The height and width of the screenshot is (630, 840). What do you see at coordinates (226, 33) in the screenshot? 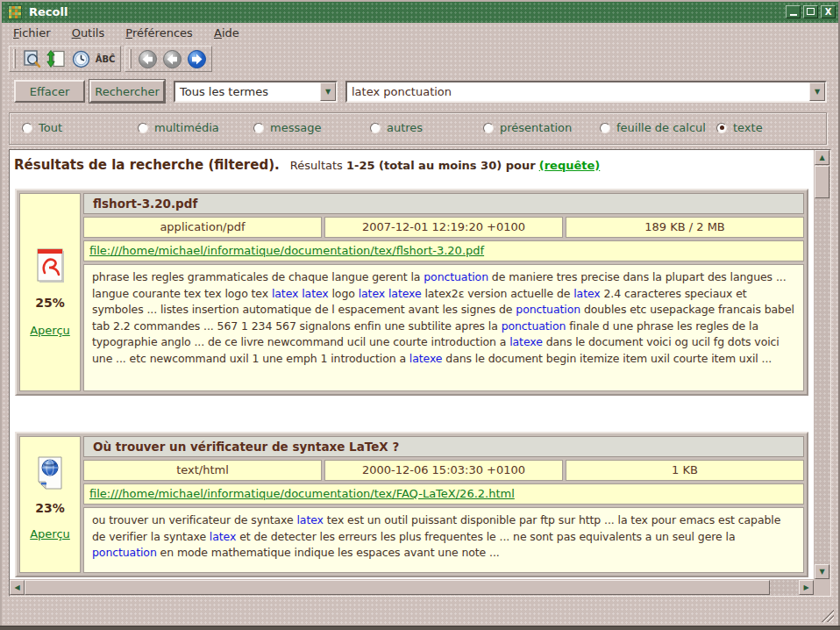
I see `menu-aide: Aide` at bounding box center [226, 33].